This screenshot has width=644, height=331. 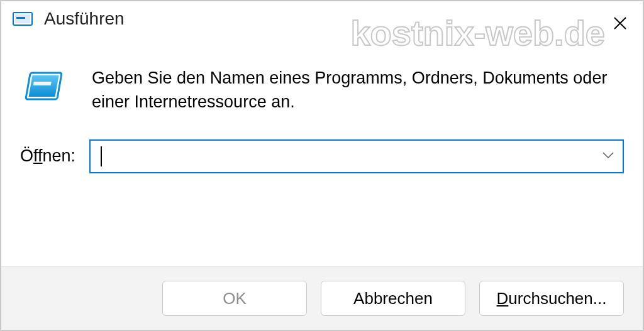 What do you see at coordinates (235, 298) in the screenshot?
I see `ok-button: OK` at bounding box center [235, 298].